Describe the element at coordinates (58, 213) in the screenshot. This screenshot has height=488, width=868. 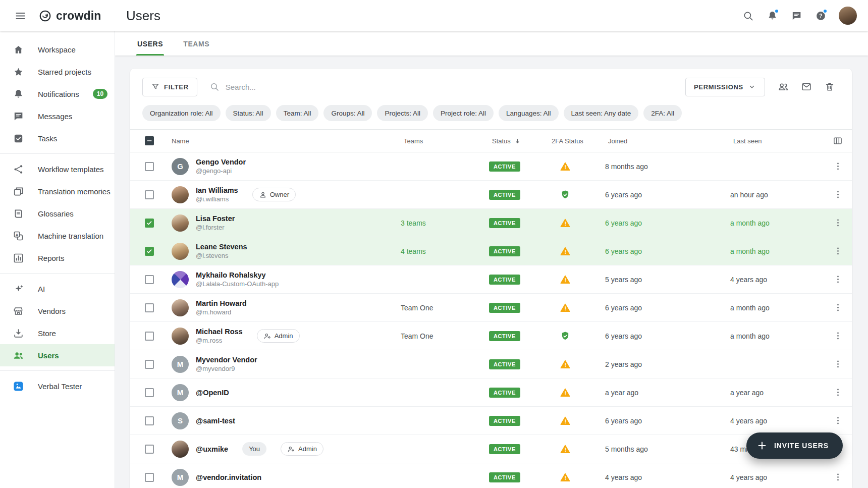
I see `sidebar-item-glossaries: Glossaries` at that location.